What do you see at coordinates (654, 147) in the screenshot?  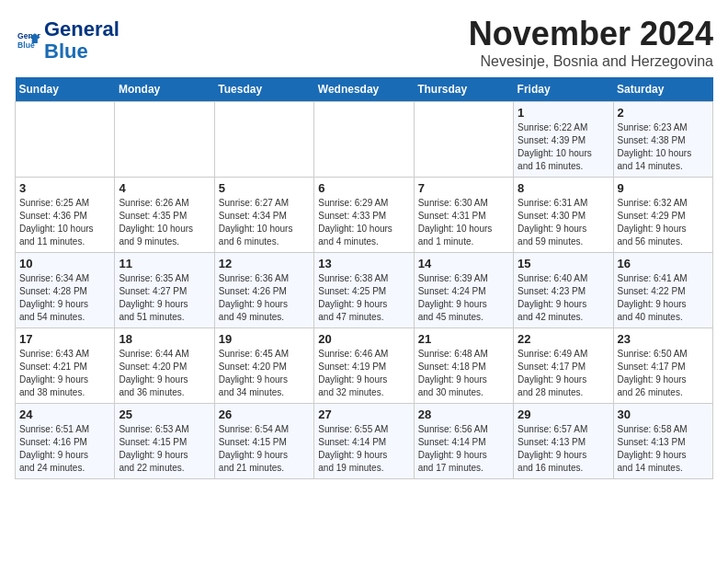 I see `day-info: Sunrise: 6:23 AMSunset: 4:38 PMDaylight:…` at bounding box center [654, 147].